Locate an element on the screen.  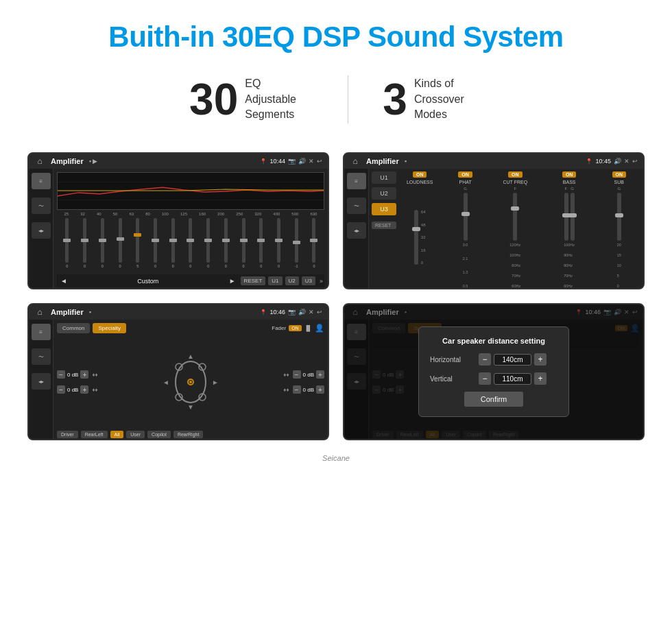
phat-toggle: ON is located at coordinates (465, 174).